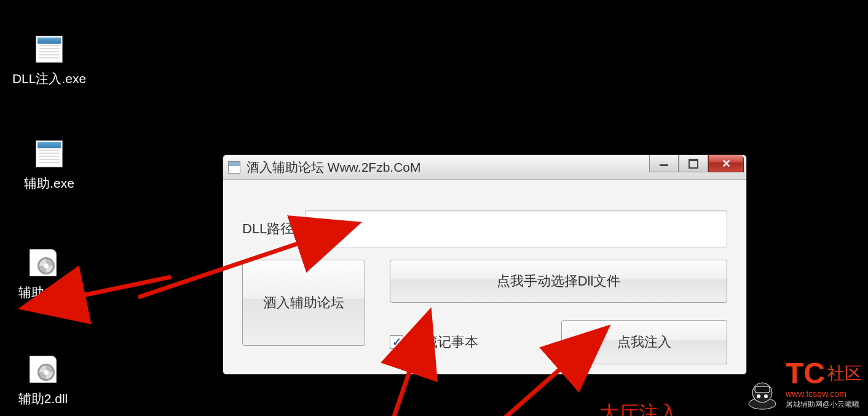  I want to click on maximize-button, so click(693, 164).